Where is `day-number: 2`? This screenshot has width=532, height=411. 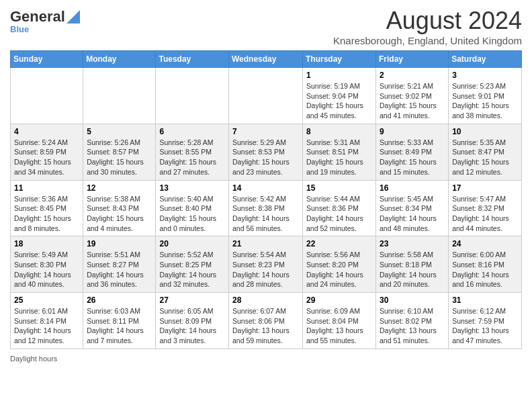
day-number: 2 is located at coordinates (412, 75).